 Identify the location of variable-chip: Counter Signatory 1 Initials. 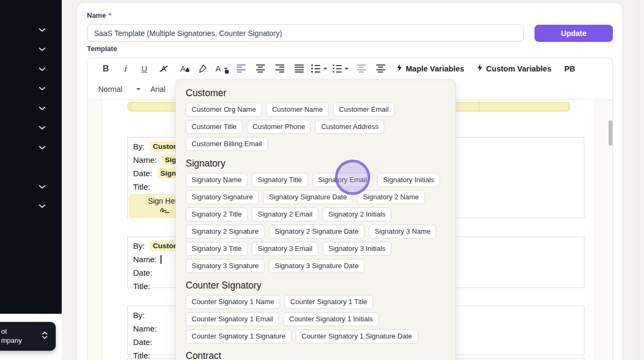
(331, 319).